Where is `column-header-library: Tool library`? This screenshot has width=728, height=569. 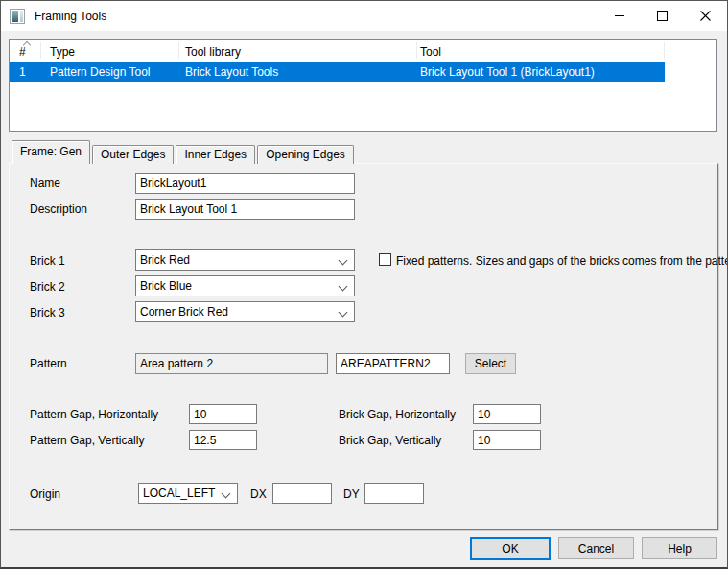 column-header-library: Tool library is located at coordinates (213, 52).